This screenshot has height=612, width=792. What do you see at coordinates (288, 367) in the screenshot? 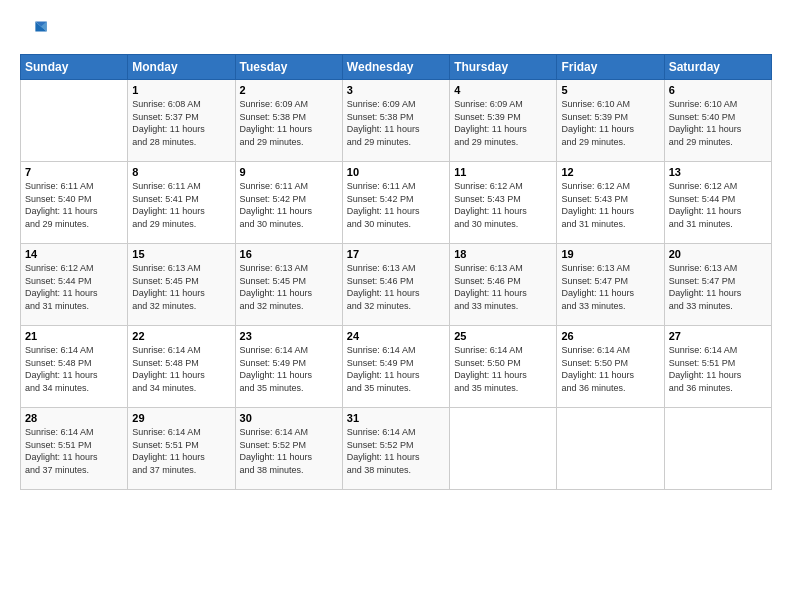
I see `calendar-cell: 23Sunrise: 6:14 AMSunset: 5:49 PMDayligh…` at bounding box center [288, 367].